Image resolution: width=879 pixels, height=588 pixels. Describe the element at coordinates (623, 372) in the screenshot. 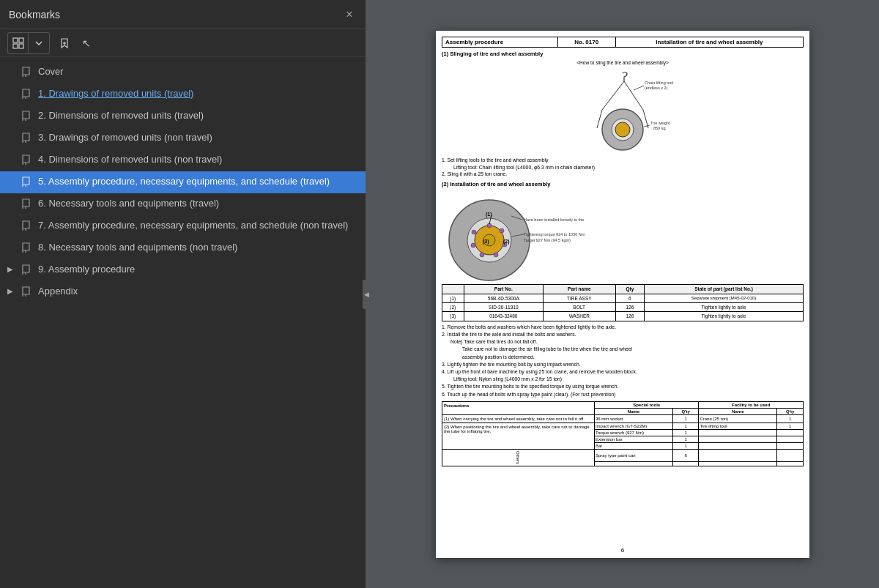

I see `step-install-4: 4. Lift up the front of bare machine by …` at that location.